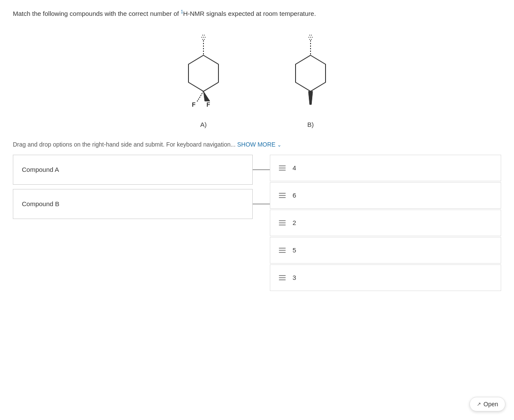 This screenshot has height=420, width=514. Describe the element at coordinates (386, 250) in the screenshot. I see `option-5: 5` at that location.